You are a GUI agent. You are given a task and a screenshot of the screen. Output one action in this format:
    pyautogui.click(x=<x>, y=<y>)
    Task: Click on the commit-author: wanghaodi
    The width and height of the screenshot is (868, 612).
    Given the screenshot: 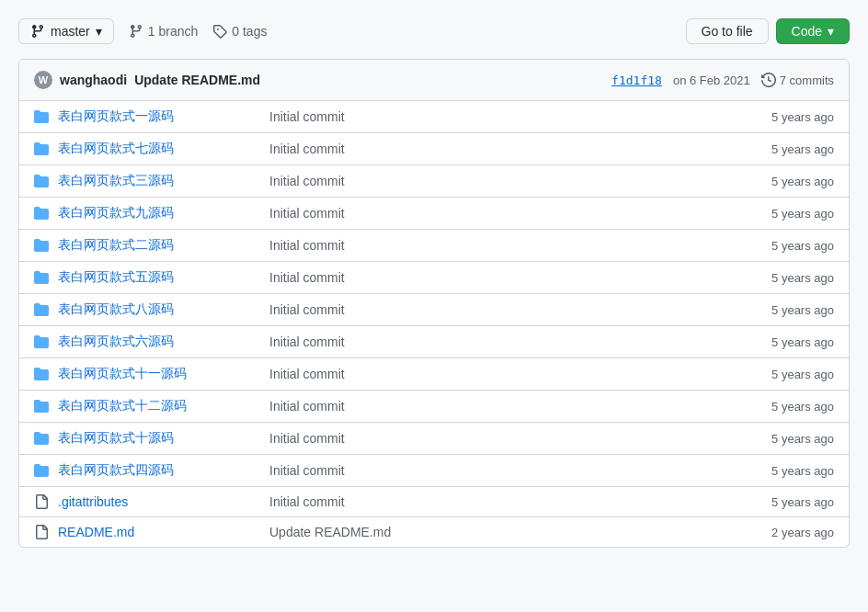 What is the action you would take?
    pyautogui.click(x=94, y=80)
    